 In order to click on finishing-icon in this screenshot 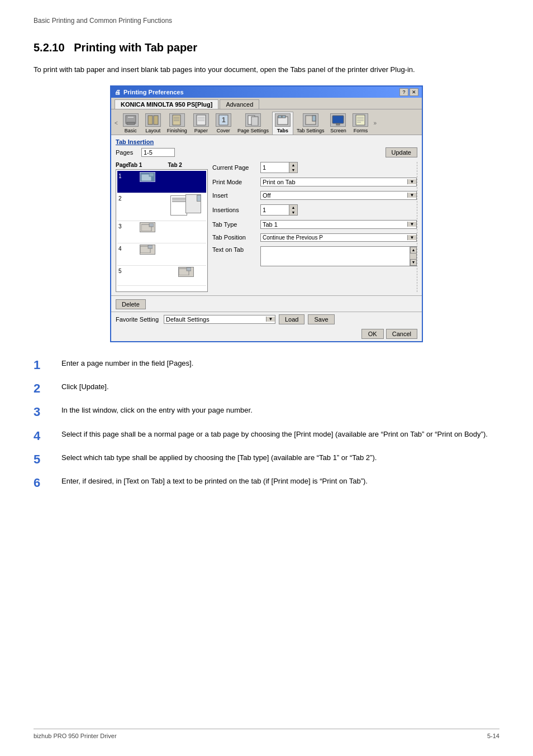, I will do `click(177, 120)`.